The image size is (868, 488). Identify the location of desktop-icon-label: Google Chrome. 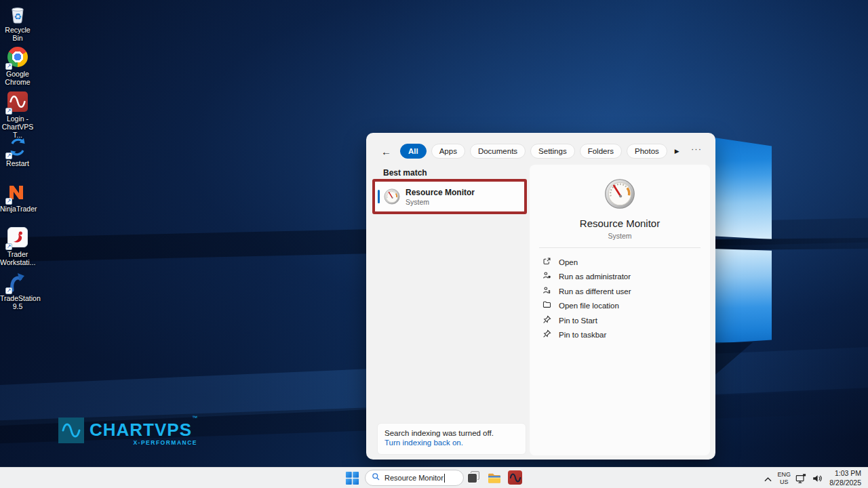
(18, 79).